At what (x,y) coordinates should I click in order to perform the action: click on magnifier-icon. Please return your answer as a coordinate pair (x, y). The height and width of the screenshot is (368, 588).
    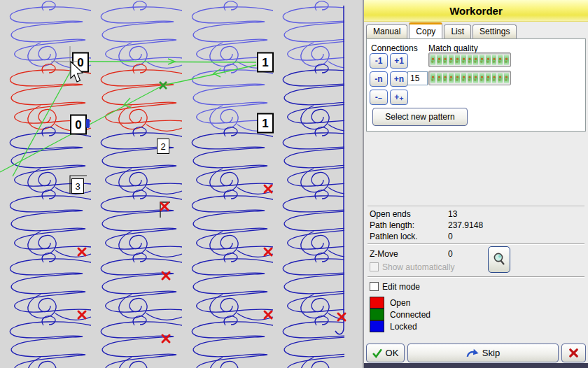
    Looking at the image, I should click on (499, 260).